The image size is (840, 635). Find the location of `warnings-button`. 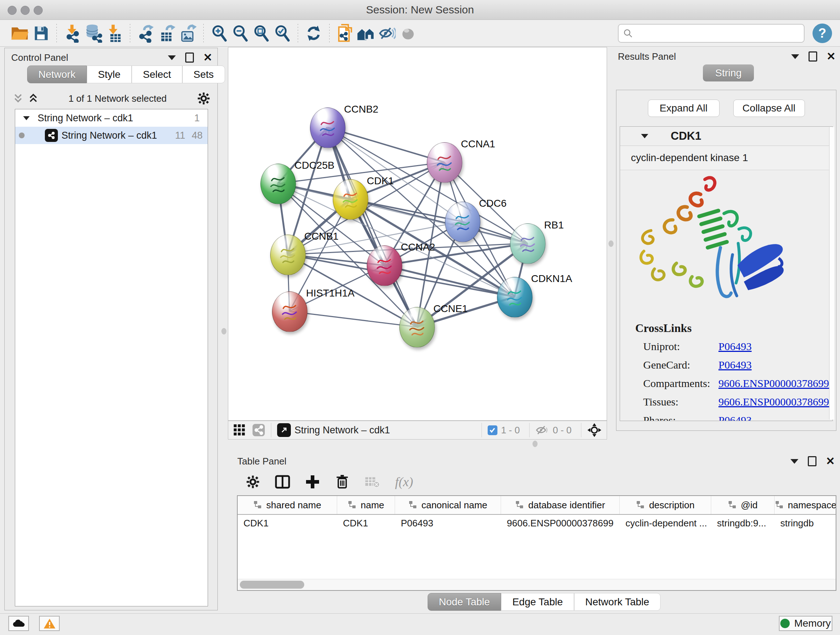

warnings-button is located at coordinates (49, 624).